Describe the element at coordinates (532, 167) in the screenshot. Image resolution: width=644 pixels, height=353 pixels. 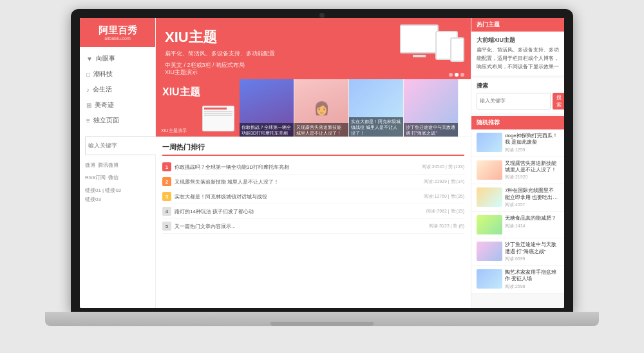
I see `random-title-1: 又现露营失落追新技能 城里人是不让人没了！` at that location.